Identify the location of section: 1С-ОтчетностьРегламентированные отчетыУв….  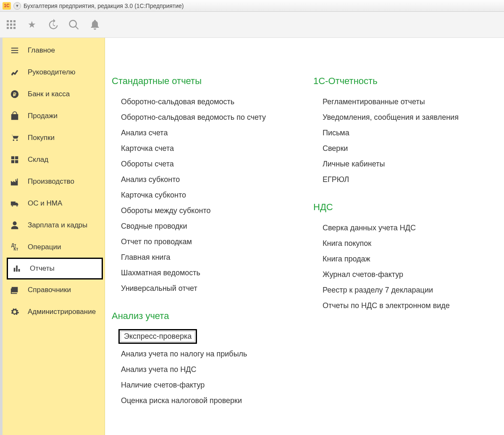
(401, 132).